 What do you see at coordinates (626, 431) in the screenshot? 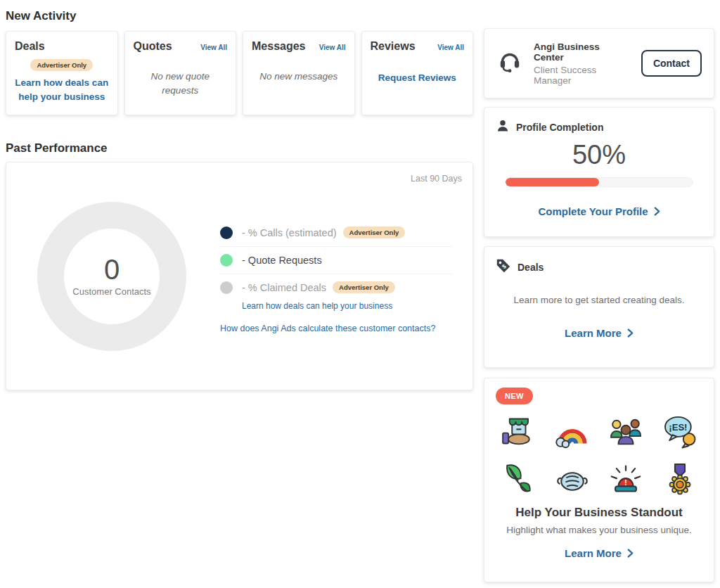
I see `diverse-group-icon` at bounding box center [626, 431].